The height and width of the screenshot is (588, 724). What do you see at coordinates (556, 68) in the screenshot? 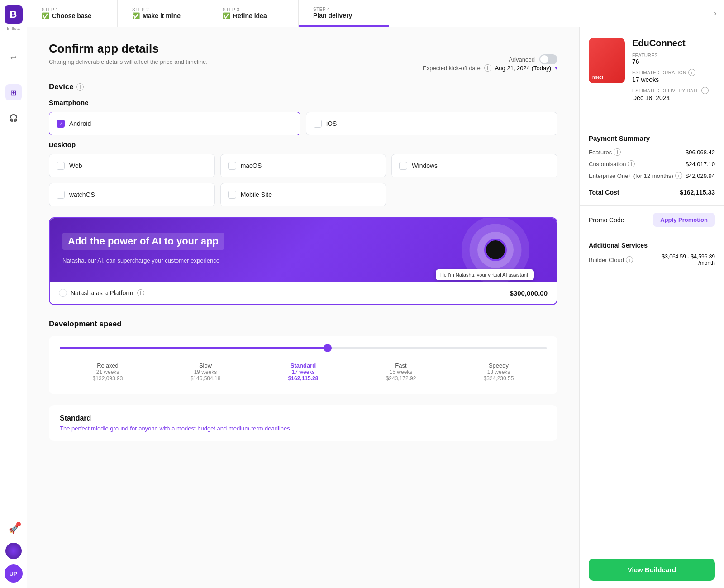
I see `date-dropdown-icon: ▾` at bounding box center [556, 68].